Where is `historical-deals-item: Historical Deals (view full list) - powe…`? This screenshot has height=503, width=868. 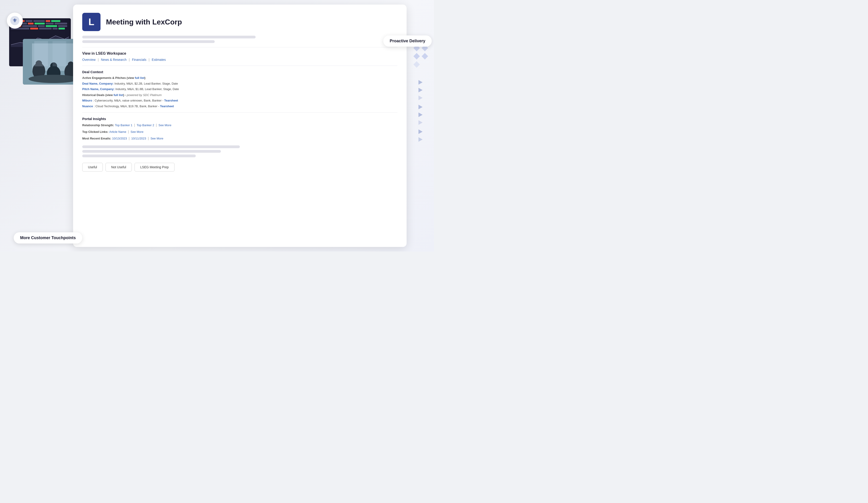
historical-deals-item: Historical Deals (view full list) - powe… is located at coordinates (240, 95).